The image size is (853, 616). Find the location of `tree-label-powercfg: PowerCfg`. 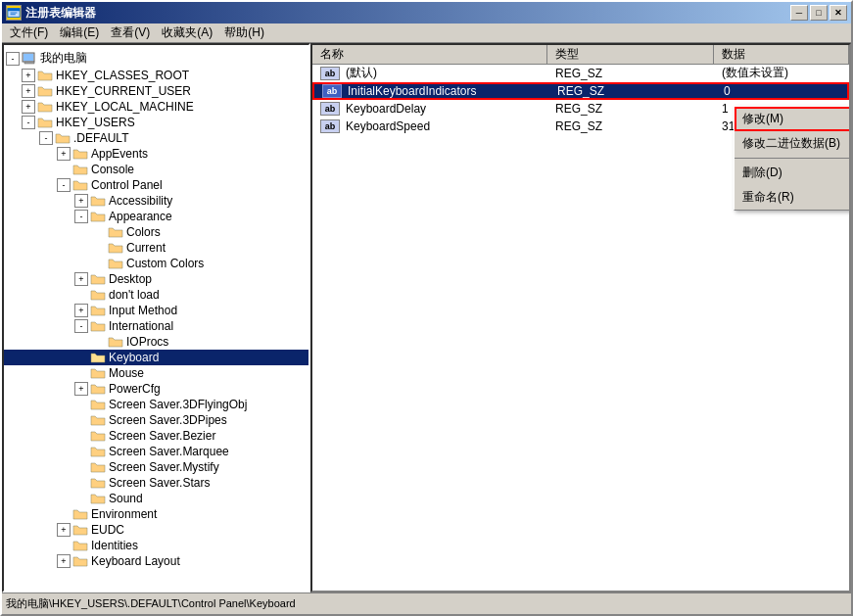

tree-label-powercfg: PowerCfg is located at coordinates (135, 389).